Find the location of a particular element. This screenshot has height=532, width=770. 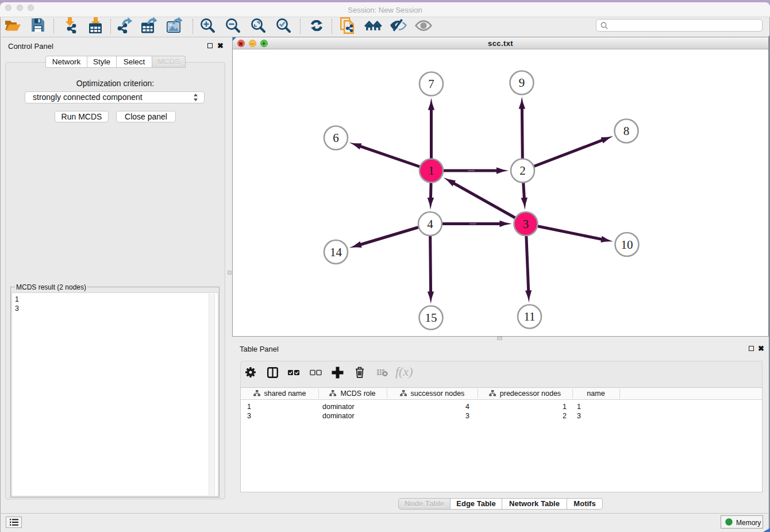

svg-text: 10 is located at coordinates (627, 245).